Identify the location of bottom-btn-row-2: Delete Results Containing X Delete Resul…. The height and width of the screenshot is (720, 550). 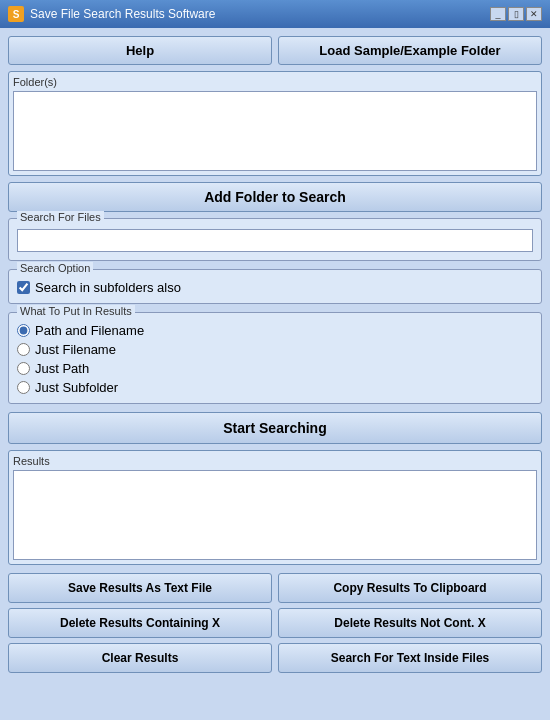
(275, 623).